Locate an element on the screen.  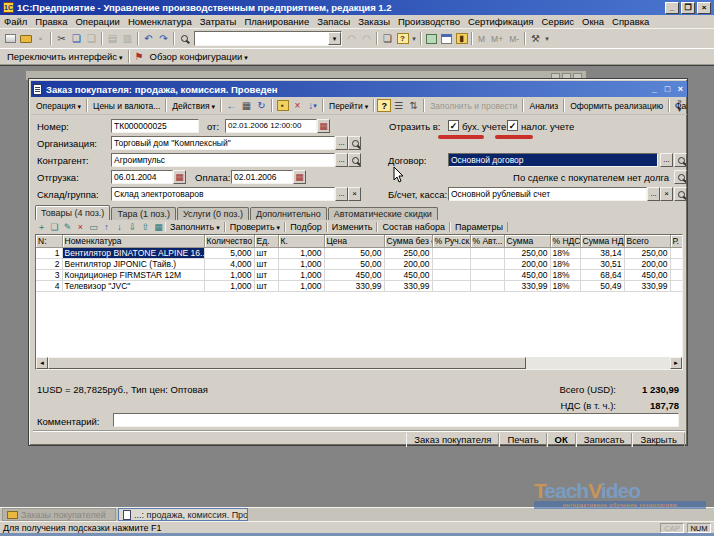
find-icon is located at coordinates (184, 39).